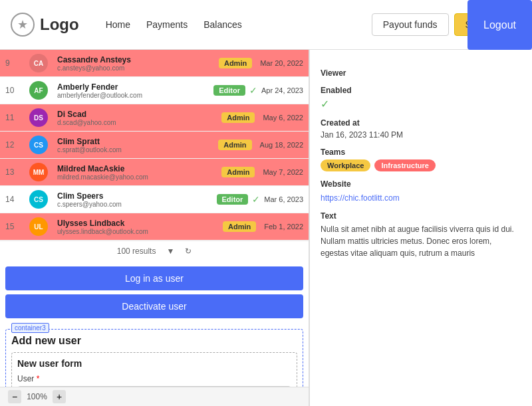  I want to click on date: May 6, 2022, so click(283, 118).